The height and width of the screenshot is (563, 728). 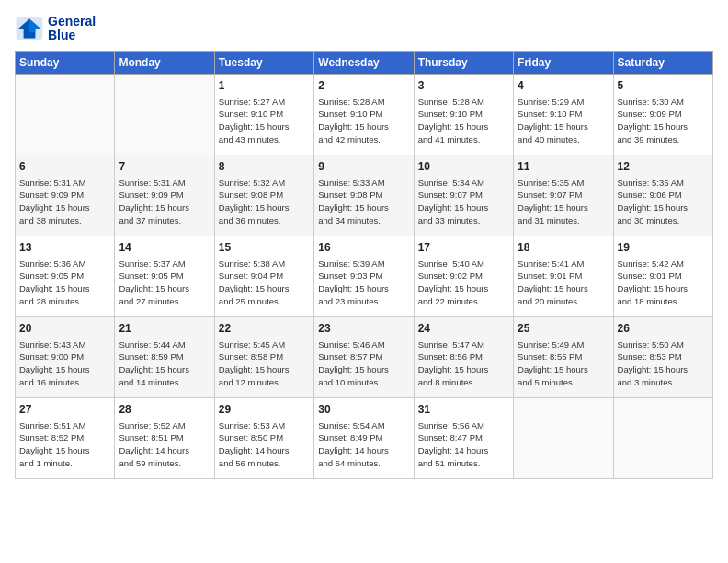 What do you see at coordinates (264, 357) in the screenshot?
I see `calendar-cell: 22Sunrise: 5:45 AM Sunset: 8:58 PM Dayli…` at bounding box center [264, 357].